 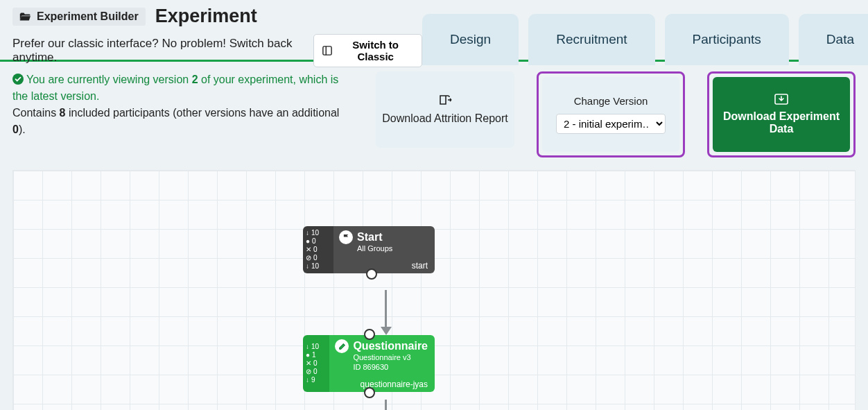 I want to click on download-data-card: Download Experiment Data, so click(x=781, y=114).